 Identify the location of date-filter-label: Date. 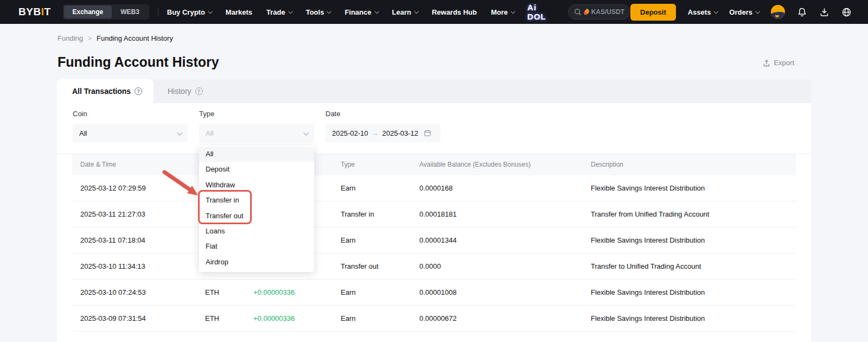
(333, 114).